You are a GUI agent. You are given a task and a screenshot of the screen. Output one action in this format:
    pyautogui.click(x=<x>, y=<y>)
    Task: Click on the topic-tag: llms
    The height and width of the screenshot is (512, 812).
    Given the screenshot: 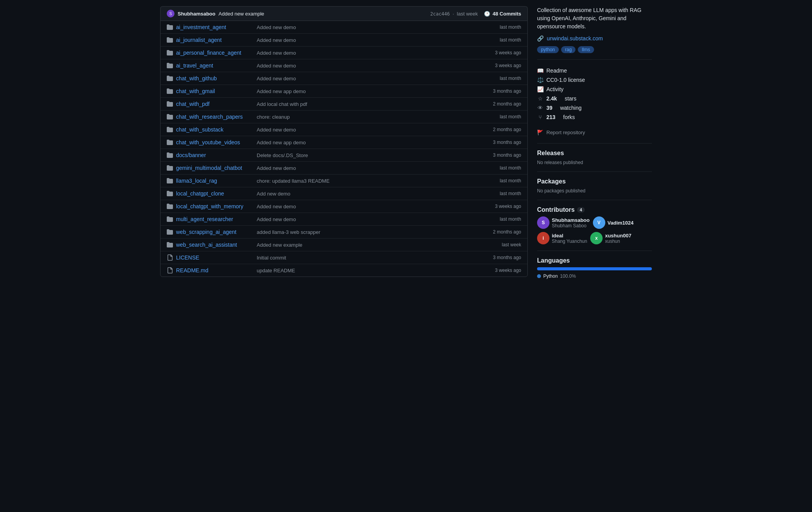 What is the action you would take?
    pyautogui.click(x=586, y=50)
    